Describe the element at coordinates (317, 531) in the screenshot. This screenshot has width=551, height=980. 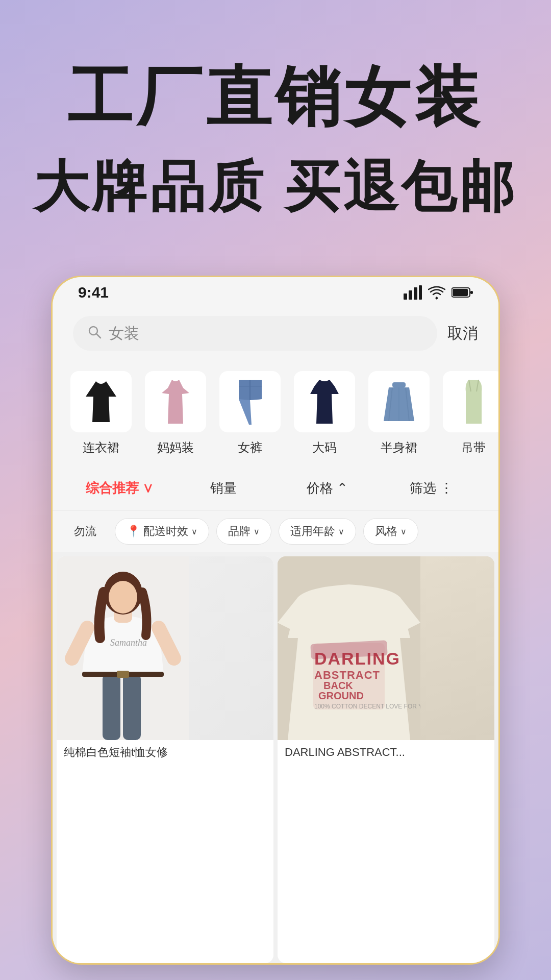
I see `filter-chip-age: 适用年龄 ∨` at that location.